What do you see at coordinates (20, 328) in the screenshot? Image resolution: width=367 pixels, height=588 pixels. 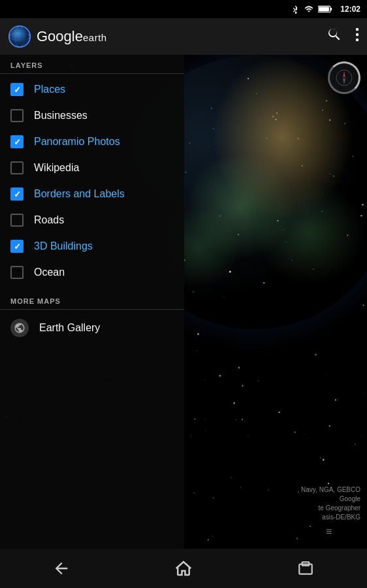 I see `globe-icon` at bounding box center [20, 328].